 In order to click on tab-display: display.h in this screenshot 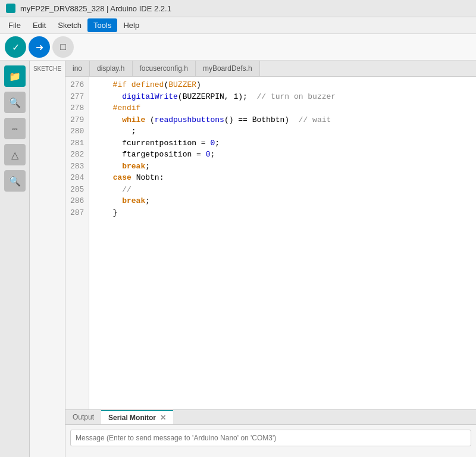, I will do `click(111, 68)`.